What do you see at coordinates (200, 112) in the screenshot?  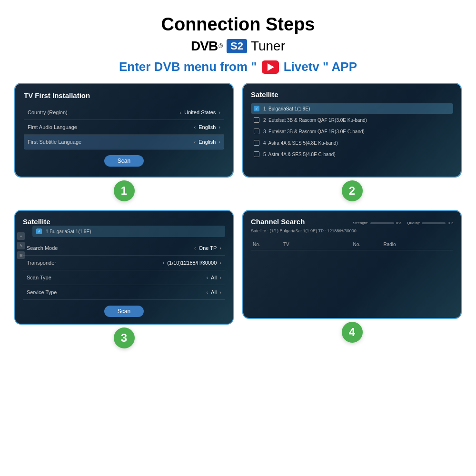 I see `country-value: United States` at bounding box center [200, 112].